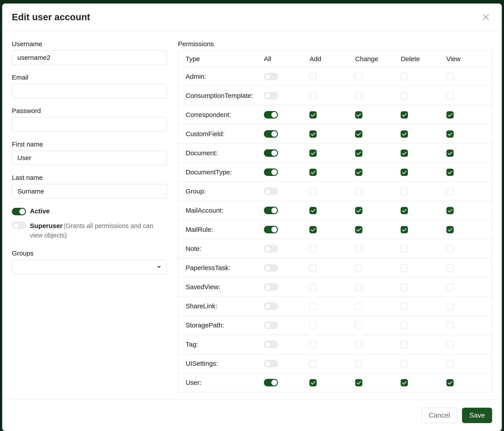  Describe the element at coordinates (90, 58) in the screenshot. I see `username-input` at that location.